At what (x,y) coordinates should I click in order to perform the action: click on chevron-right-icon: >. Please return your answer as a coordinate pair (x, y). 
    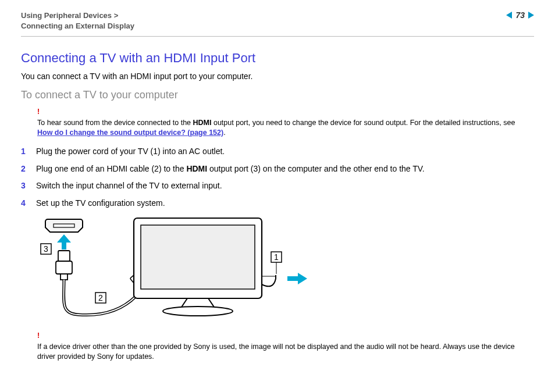
    Looking at the image, I should click on (116, 15).